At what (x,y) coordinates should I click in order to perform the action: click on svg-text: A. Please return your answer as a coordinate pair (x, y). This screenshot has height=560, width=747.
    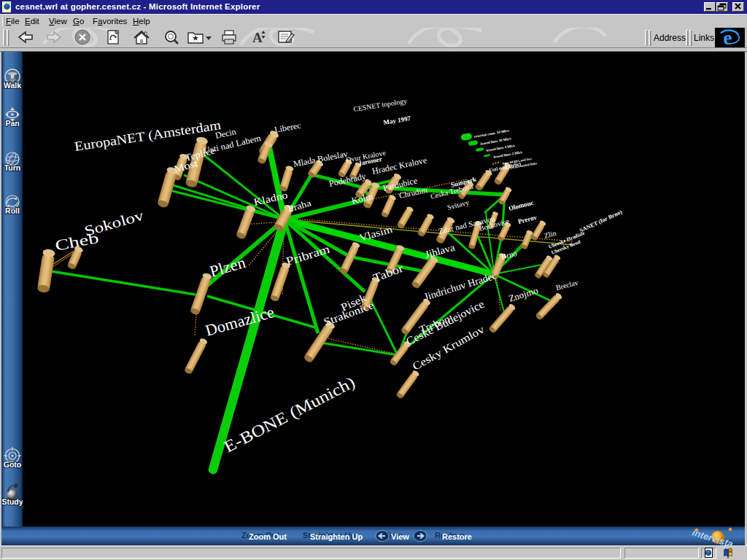
    Looking at the image, I should click on (258, 38).